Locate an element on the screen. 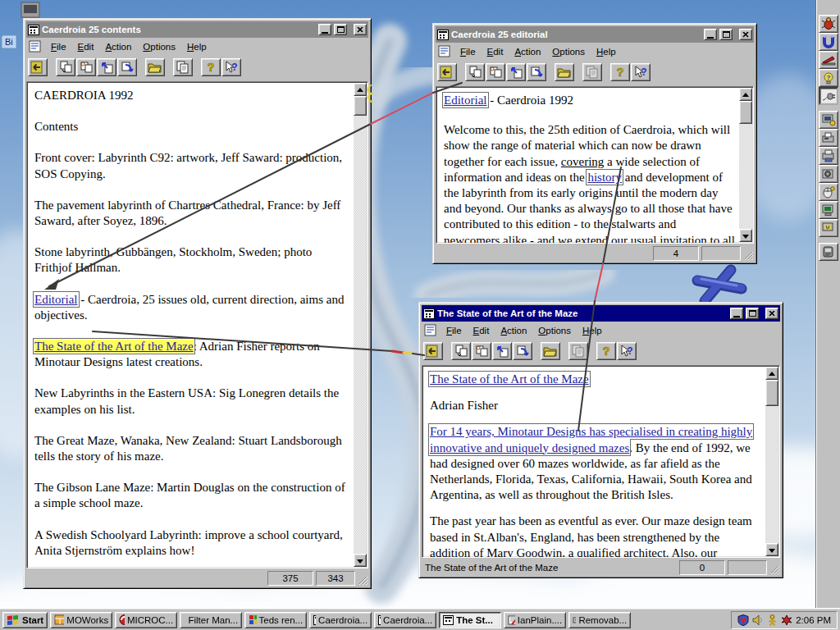 Image resolution: width=840 pixels, height=630 pixels. titlebar: Caerdroia 25 editorial is located at coordinates (595, 34).